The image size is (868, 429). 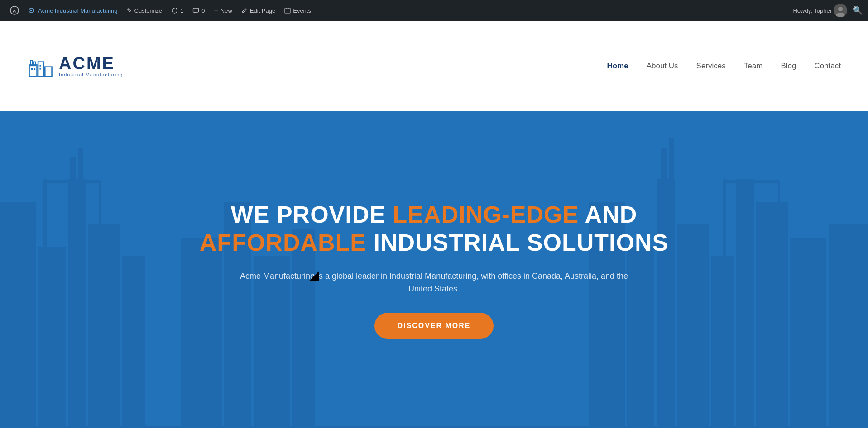 I want to click on headline-orange2: AFFORDABLE, so click(x=283, y=243).